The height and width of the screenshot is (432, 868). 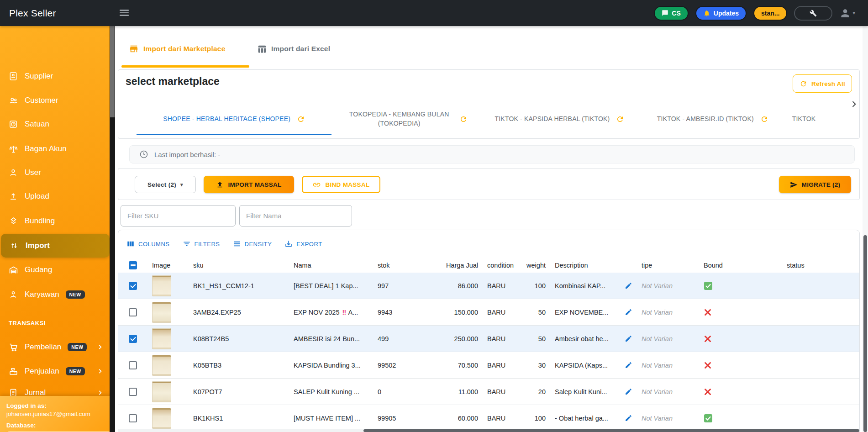 What do you see at coordinates (713, 119) in the screenshot?
I see `marketplace-tab-tiktok-ambesir: TIKTOK - AMBESIR.ID (TIKTOK)` at bounding box center [713, 119].